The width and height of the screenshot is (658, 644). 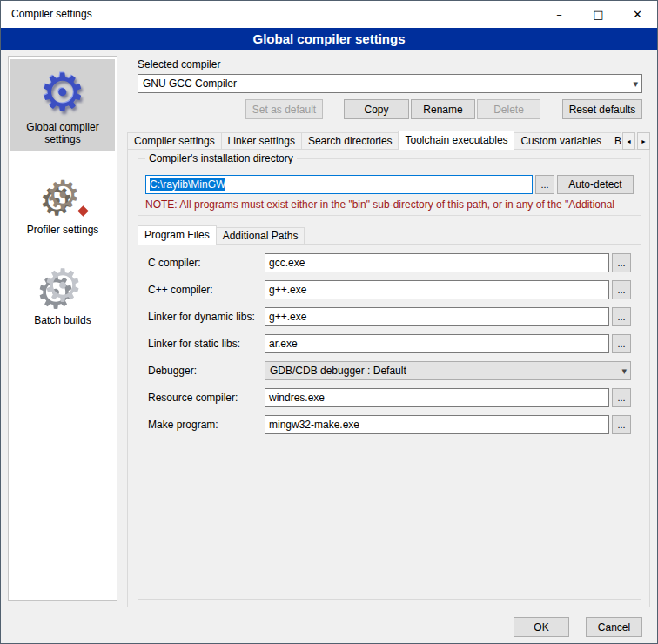 I want to click on installation-directory-note: NOTE: All programs must exist either in …, so click(x=393, y=205).